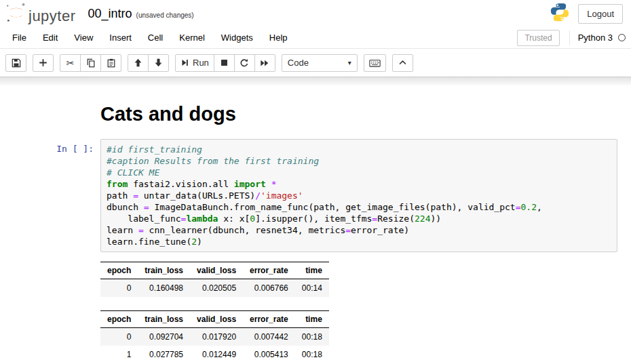 The width and height of the screenshot is (631, 364). What do you see at coordinates (52, 18) in the screenshot?
I see `jupyter-logo-text: jupyter` at bounding box center [52, 18].